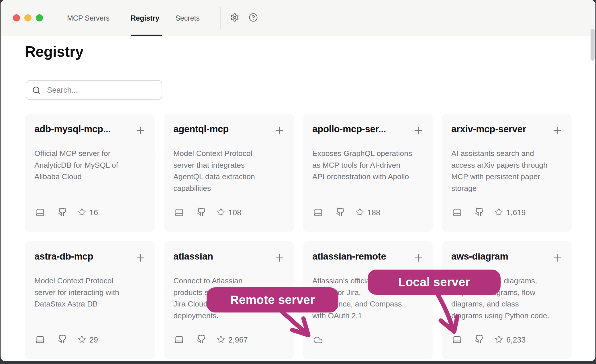 This screenshot has height=364, width=596. I want to click on server-card-adb-mysql-mcp: adb-mysql-mcp... Official MCP server for…, so click(90, 173).